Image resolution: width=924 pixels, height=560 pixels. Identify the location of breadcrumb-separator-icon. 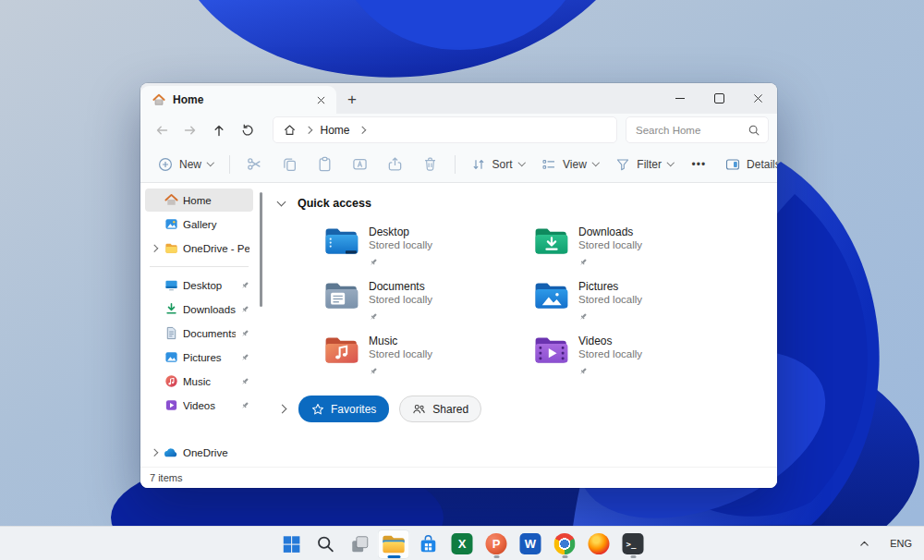
(361, 130).